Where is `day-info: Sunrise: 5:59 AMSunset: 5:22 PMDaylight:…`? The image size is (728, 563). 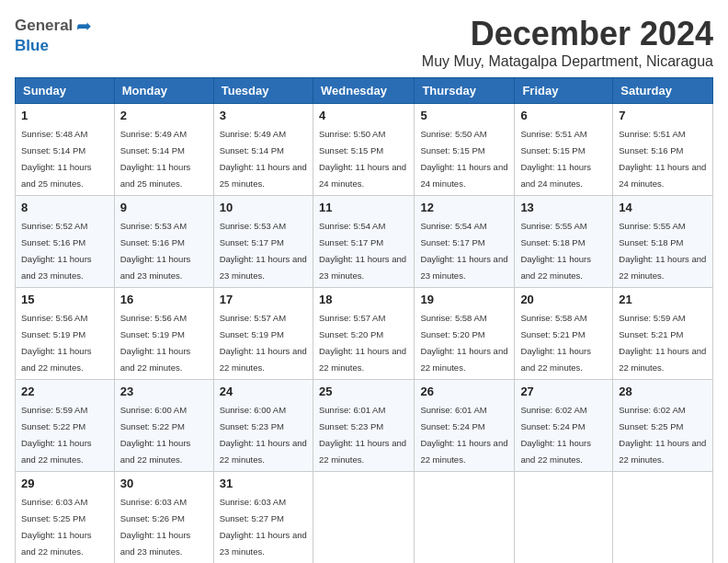 day-info: Sunrise: 5:59 AMSunset: 5:22 PMDaylight:… is located at coordinates (57, 434).